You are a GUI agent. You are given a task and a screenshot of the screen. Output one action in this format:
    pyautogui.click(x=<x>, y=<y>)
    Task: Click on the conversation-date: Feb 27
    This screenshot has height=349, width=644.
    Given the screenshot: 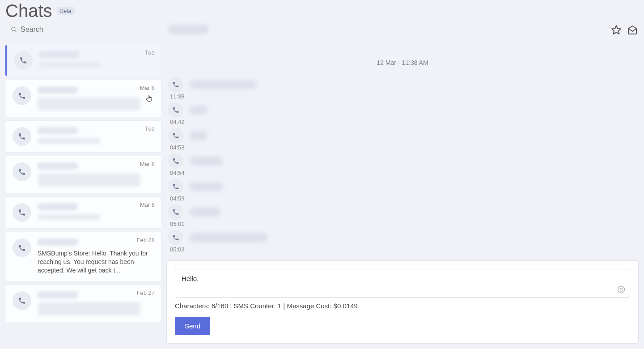 What is the action you would take?
    pyautogui.click(x=146, y=293)
    